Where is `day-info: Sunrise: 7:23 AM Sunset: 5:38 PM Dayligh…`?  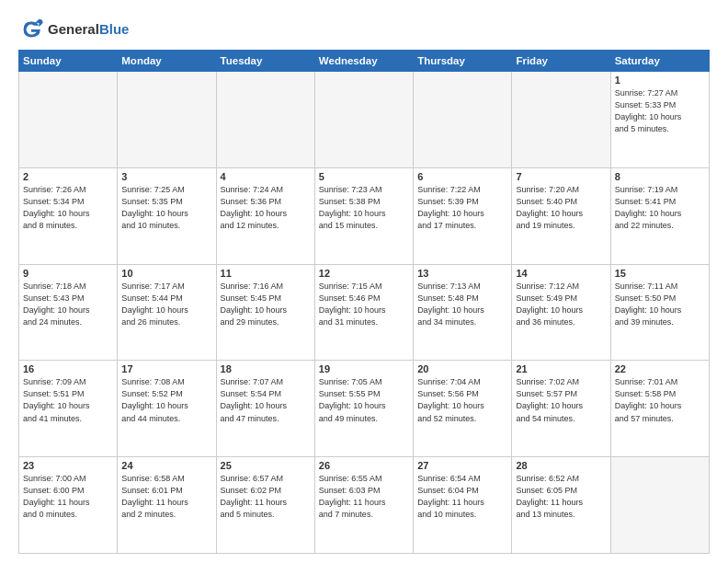
day-info: Sunrise: 7:23 AM Sunset: 5:38 PM Dayligh… is located at coordinates (364, 208).